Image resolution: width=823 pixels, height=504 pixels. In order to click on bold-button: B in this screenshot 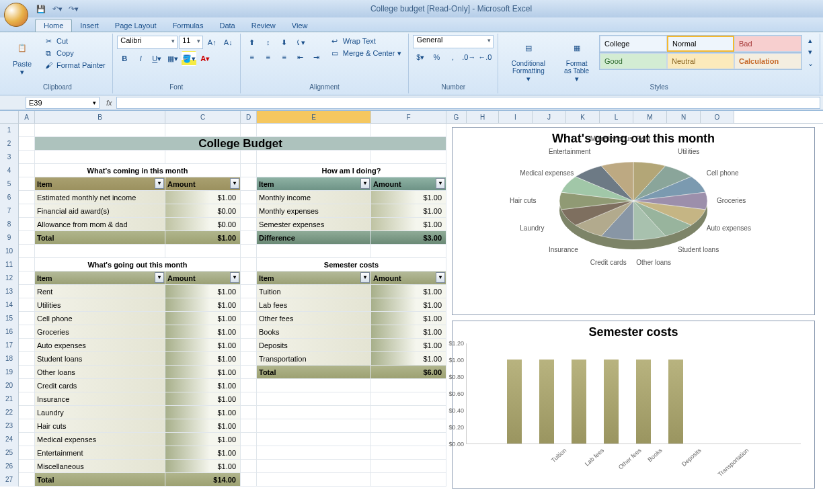, I will do `click(124, 58)`.